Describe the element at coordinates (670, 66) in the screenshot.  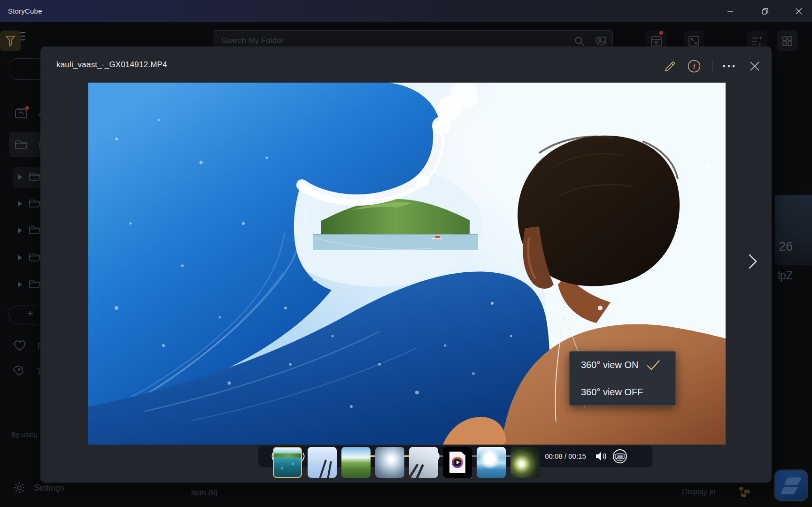
I see `edit-button` at that location.